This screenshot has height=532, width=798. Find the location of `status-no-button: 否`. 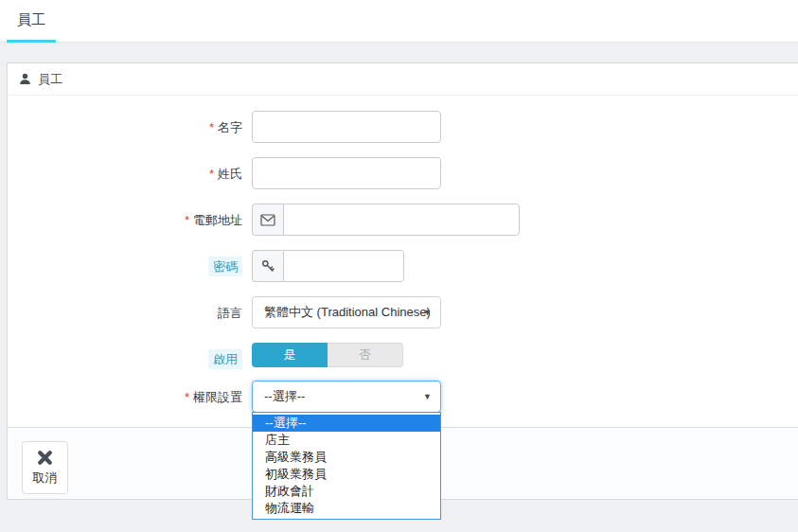

status-no-button: 否 is located at coordinates (365, 355).